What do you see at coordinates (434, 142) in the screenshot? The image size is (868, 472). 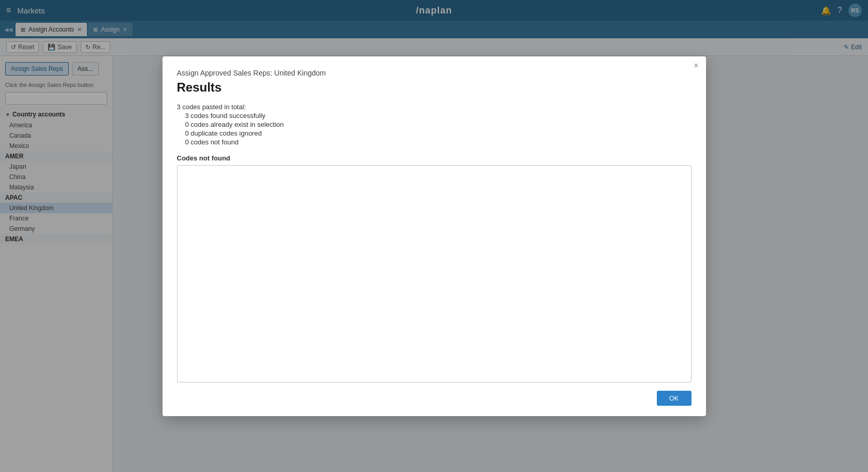 I see `summary-not-found: 0 codes not found` at bounding box center [434, 142].